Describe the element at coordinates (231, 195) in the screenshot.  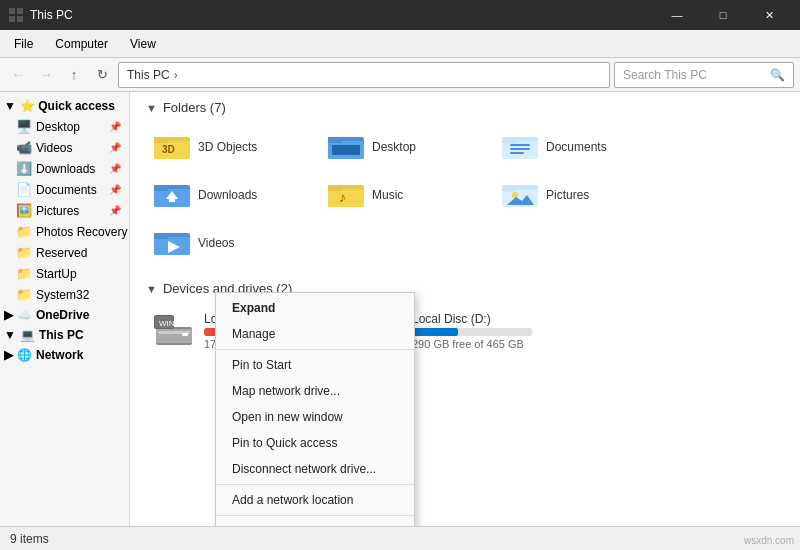
I see `folder-downloads: Downloads` at that location.